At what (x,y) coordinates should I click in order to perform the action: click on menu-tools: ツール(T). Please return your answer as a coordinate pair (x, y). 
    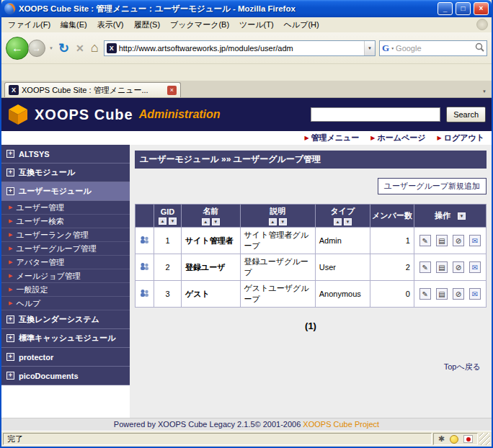
    Looking at the image, I should click on (257, 24).